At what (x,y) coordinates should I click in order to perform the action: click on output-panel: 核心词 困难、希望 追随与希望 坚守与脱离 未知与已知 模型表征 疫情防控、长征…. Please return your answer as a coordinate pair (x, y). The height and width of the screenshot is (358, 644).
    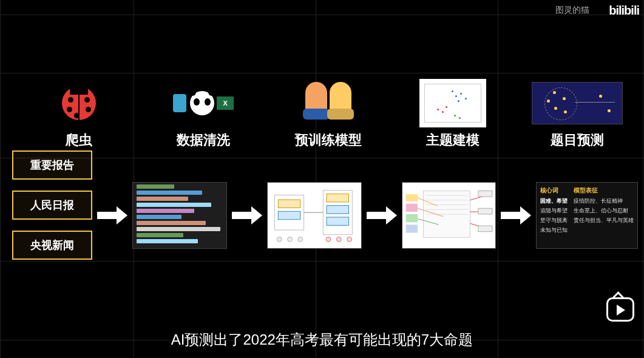
    Looking at the image, I should click on (587, 215).